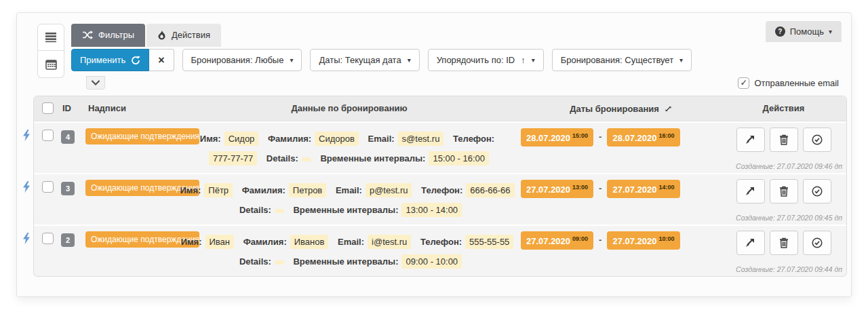 Image resolution: width=868 pixels, height=310 pixels. I want to click on date-from: 27.07.2020, so click(548, 241).